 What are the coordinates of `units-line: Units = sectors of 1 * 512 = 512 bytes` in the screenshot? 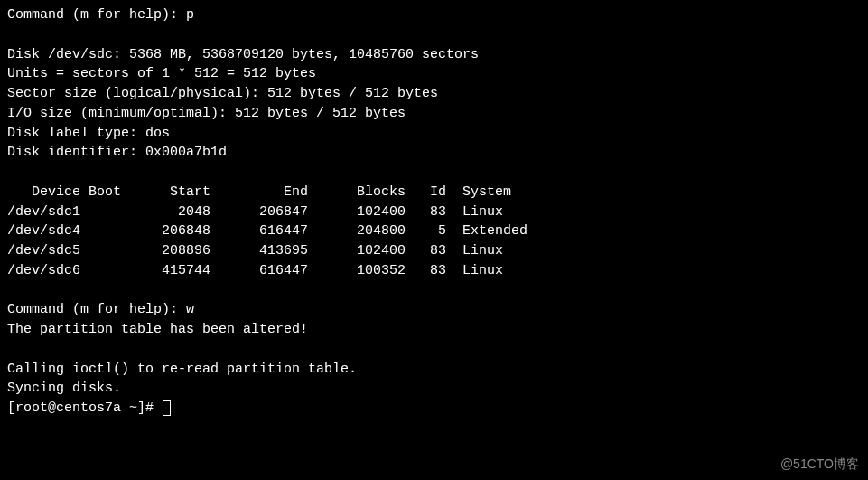 It's located at (434, 74).